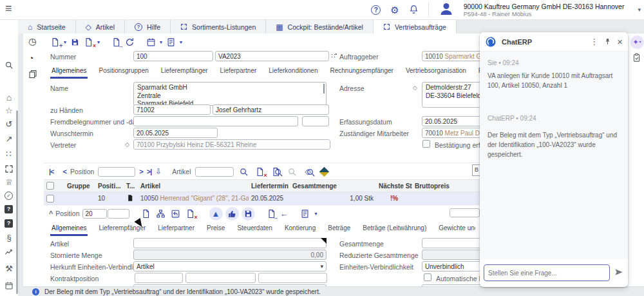 This screenshot has width=644, height=296. Describe the element at coordinates (300, 230) in the screenshot. I see `dtab-kontierung: Kontierung` at that location.